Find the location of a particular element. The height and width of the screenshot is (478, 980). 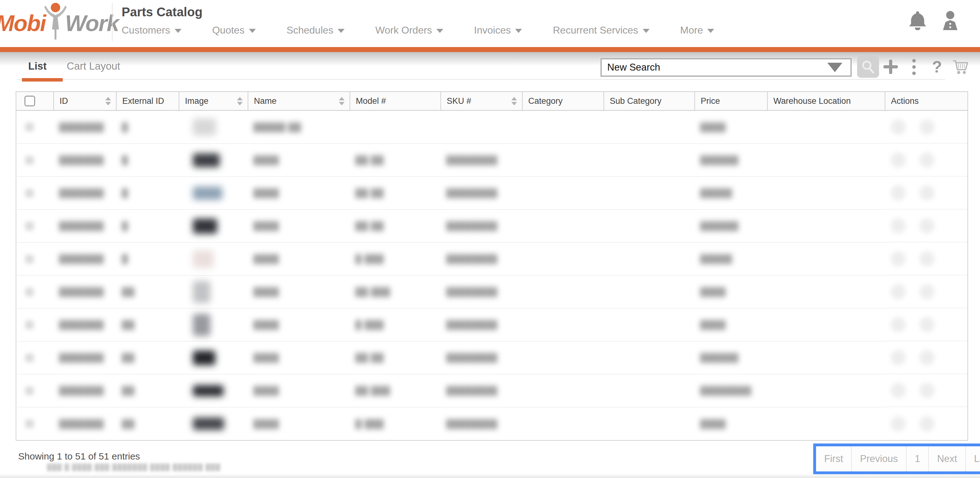

pagination-first: First is located at coordinates (834, 459).